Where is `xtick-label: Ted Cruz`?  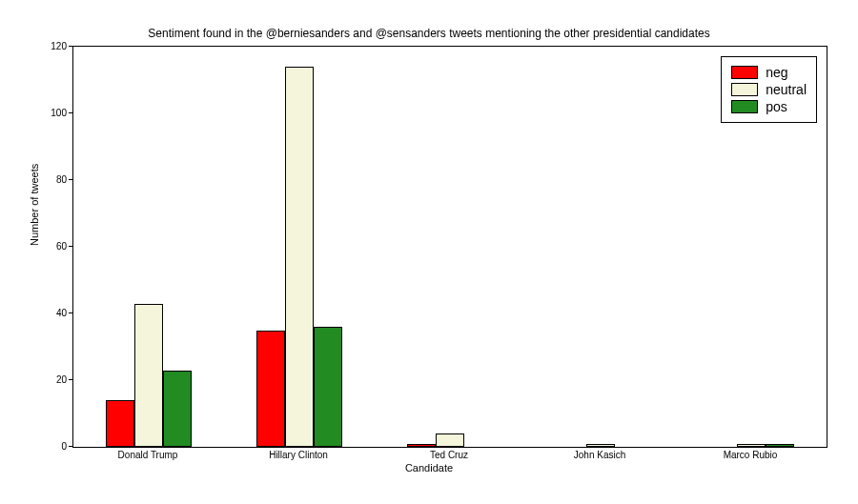
xtick-label: Ted Cruz is located at coordinates (449, 455).